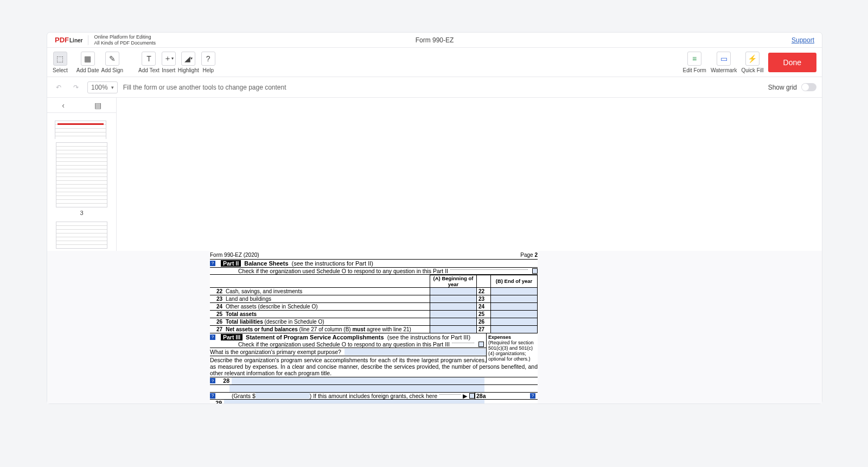  I want to click on plus-icon: ＋ ▾, so click(169, 59).